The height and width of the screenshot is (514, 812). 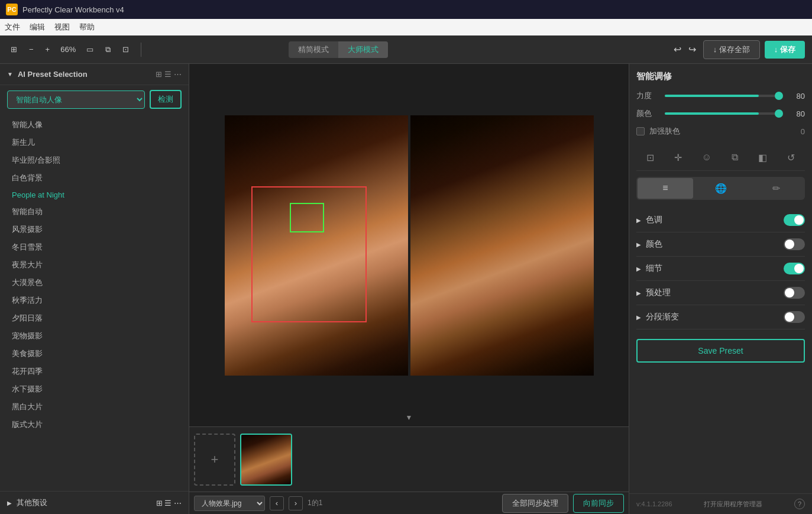 What do you see at coordinates (800, 504) in the screenshot?
I see `help-icon: ?` at bounding box center [800, 504].